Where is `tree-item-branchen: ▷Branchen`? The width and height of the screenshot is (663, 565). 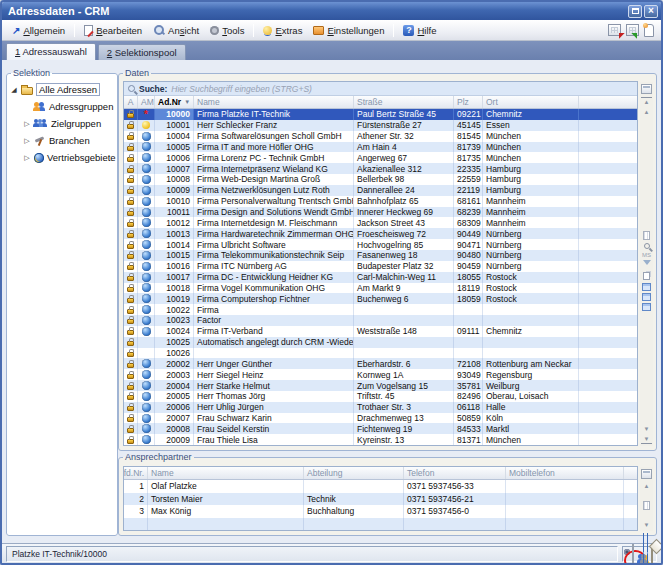 tree-item-branchen: ▷Branchen is located at coordinates (63, 140).